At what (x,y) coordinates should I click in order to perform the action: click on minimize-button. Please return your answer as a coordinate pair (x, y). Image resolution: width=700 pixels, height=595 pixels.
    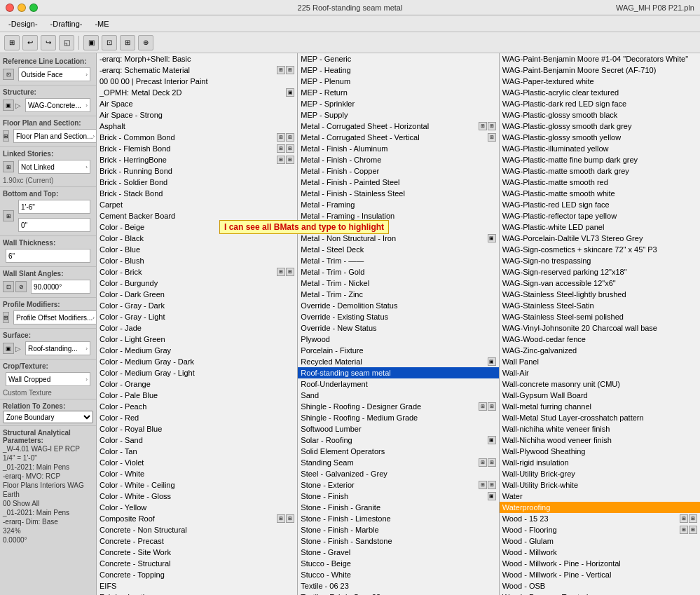
    Looking at the image, I should click on (22, 8).